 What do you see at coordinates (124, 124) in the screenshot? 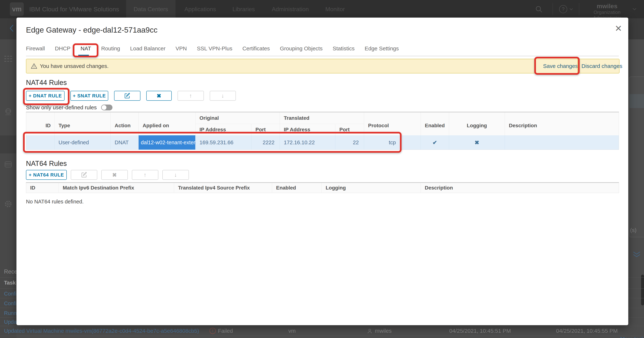
I see `col-action: Action` at bounding box center [124, 124].